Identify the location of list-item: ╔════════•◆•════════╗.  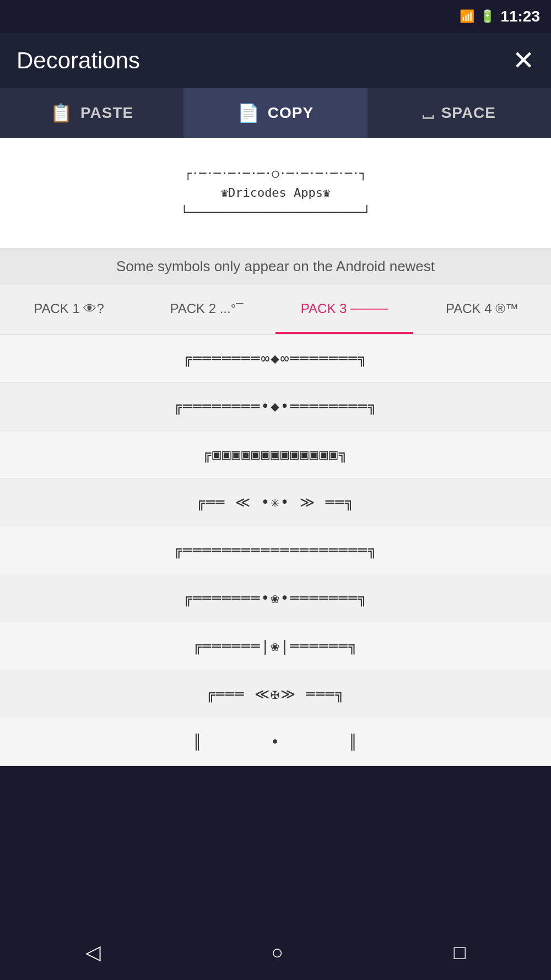
(276, 407).